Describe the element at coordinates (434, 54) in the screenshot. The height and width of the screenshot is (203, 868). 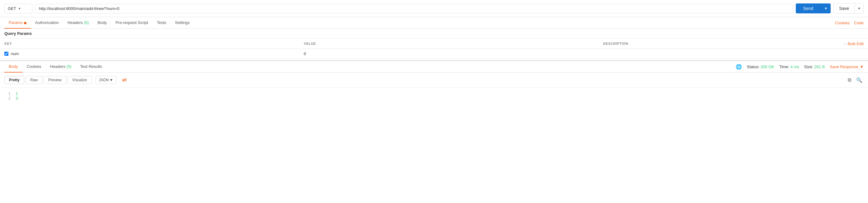
I see `table-row: num 0` at that location.